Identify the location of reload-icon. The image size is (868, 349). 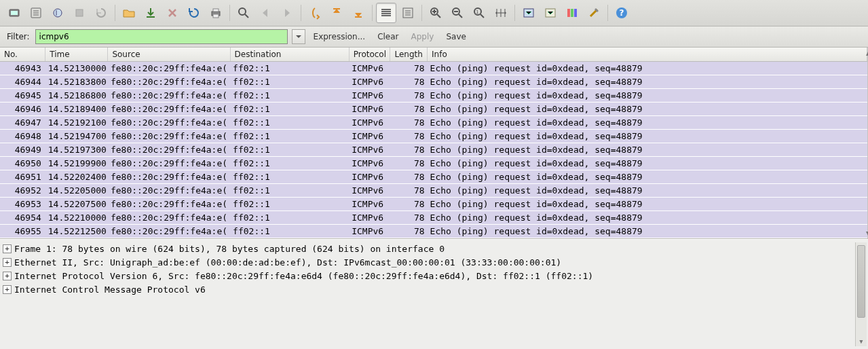
(194, 13).